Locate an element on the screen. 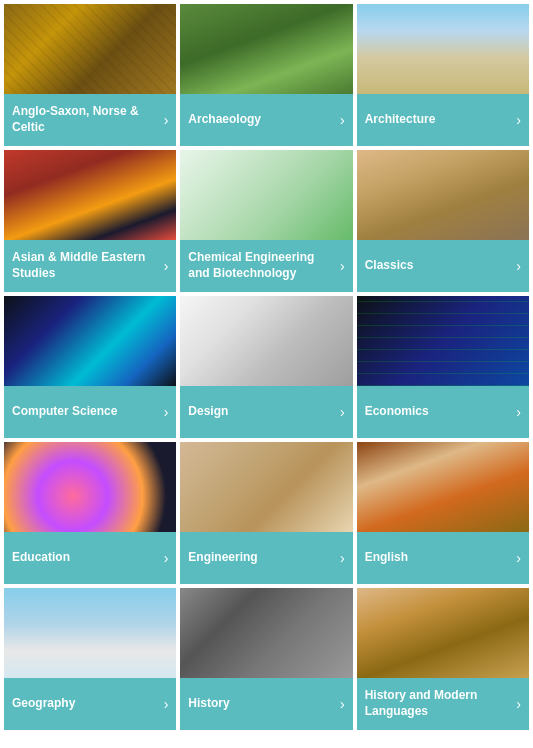  card-arrow-asian-middle-eastern: › is located at coordinates (166, 266).